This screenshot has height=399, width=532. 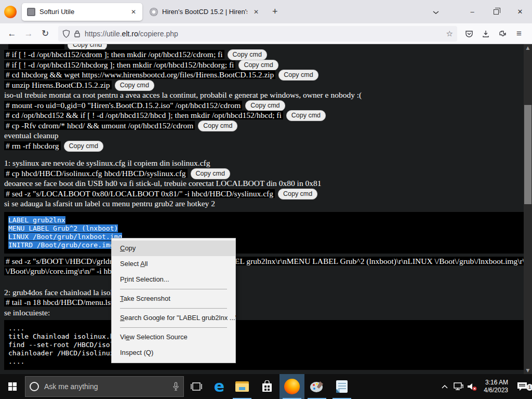 I want to click on context-menu-item: Take Screenshot, so click(x=174, y=299).